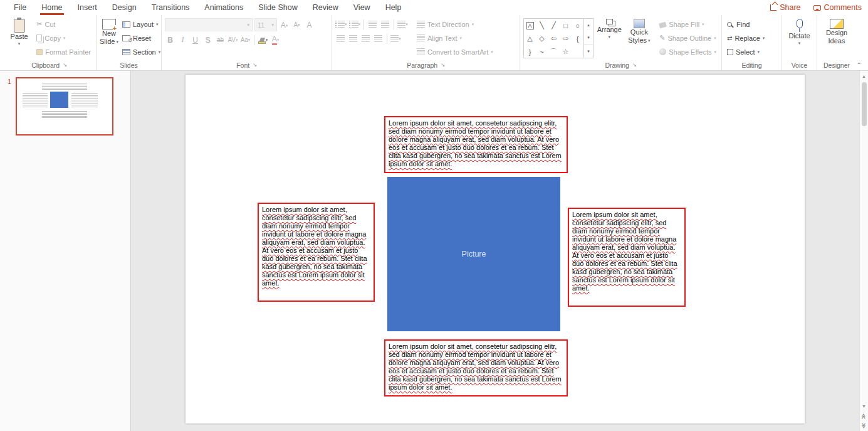 Image resolution: width=868 pixels, height=431 pixels. What do you see at coordinates (864, 76) in the screenshot?
I see `scroll-up-button: ▴` at bounding box center [864, 76].